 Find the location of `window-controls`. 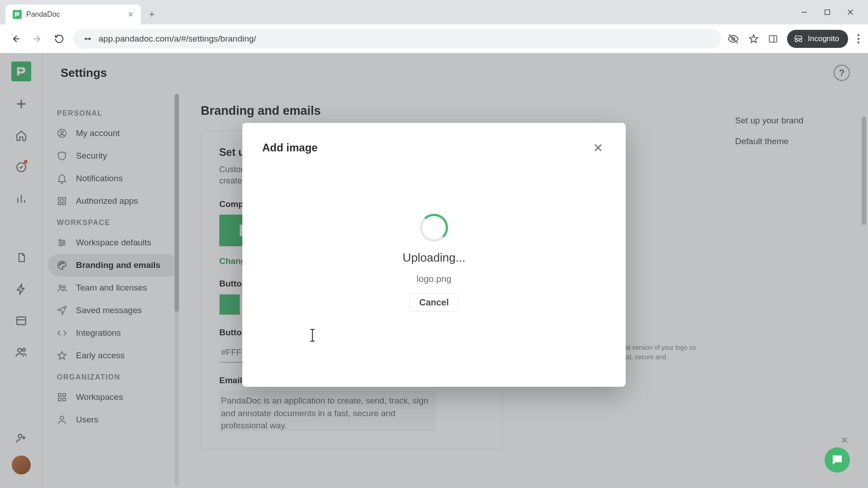

window-controls is located at coordinates (834, 12).